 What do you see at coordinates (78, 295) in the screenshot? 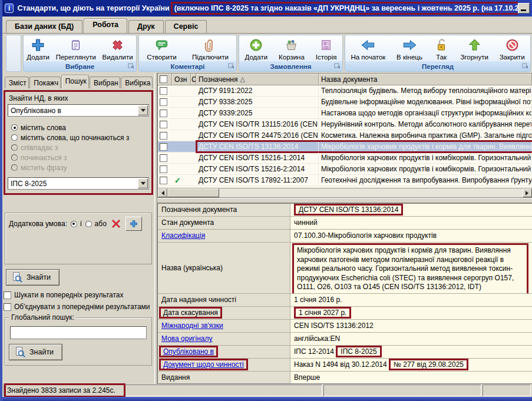
I see `checkbox-search-previous: Шукати в попередніх результатах` at bounding box center [78, 295].